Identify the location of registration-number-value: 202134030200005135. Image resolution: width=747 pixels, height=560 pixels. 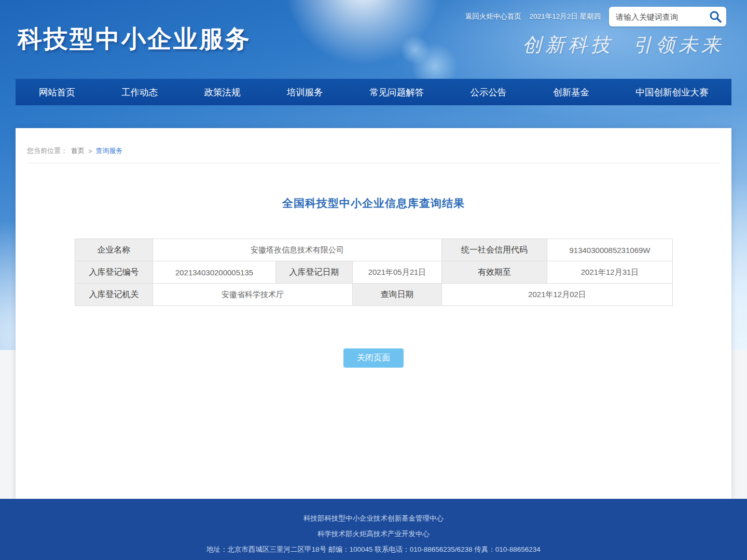
(215, 273).